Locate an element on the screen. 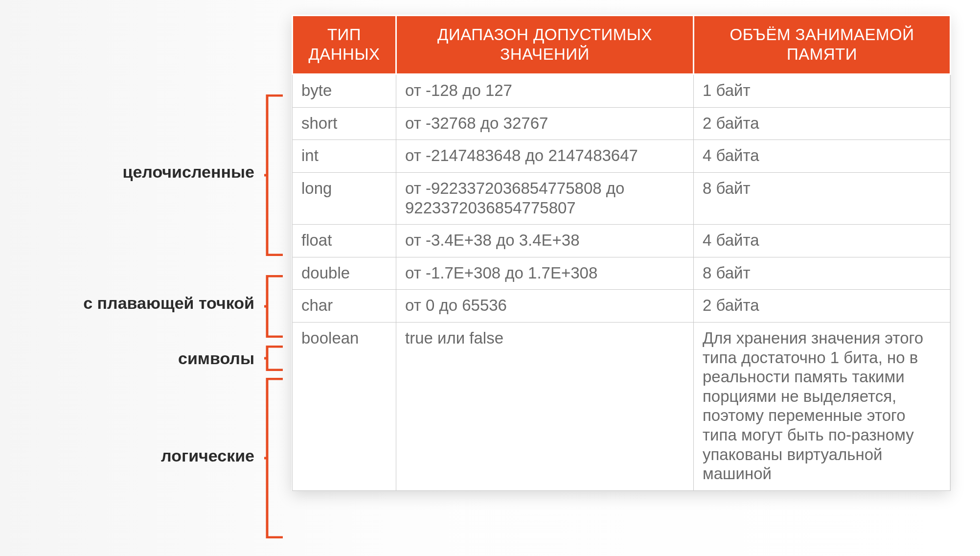  cell-range: от -3.4E+38 до 3.4E+38 is located at coordinates (545, 241).